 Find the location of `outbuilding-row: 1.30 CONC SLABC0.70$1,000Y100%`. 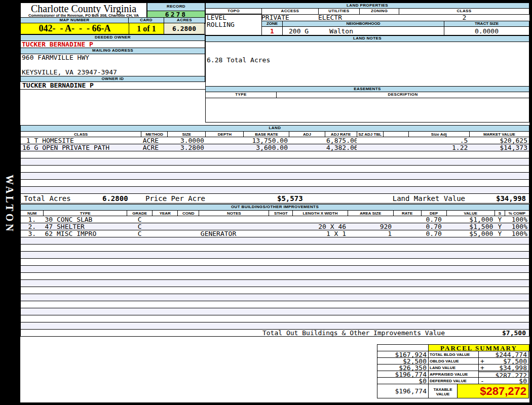

outbuilding-row: 1.30 CONC SLABC0.70$1,000Y100% is located at coordinates (275, 220).